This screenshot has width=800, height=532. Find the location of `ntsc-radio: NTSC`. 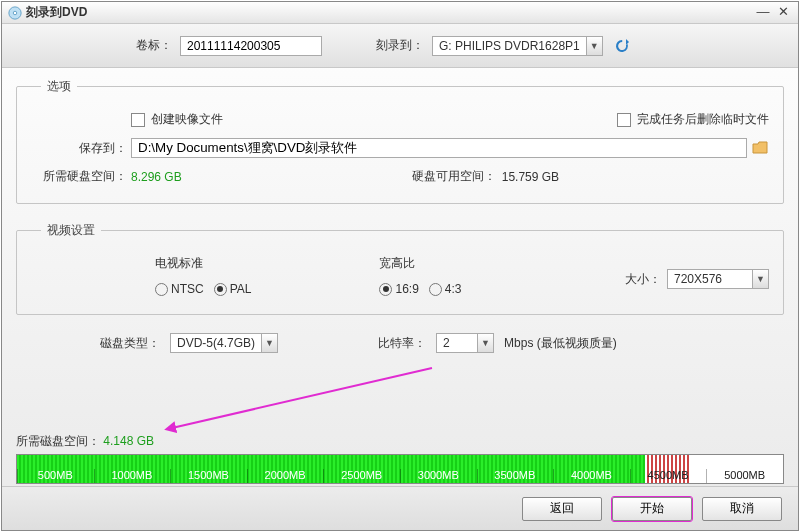

ntsc-radio: NTSC is located at coordinates (180, 289).